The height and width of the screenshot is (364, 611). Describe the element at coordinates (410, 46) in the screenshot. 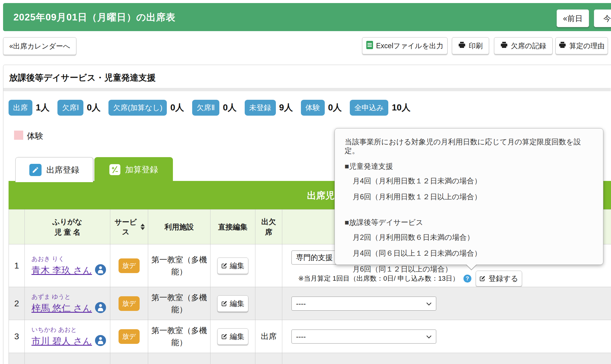

I see `excel-export-label: Excelファイルを出力` at that location.